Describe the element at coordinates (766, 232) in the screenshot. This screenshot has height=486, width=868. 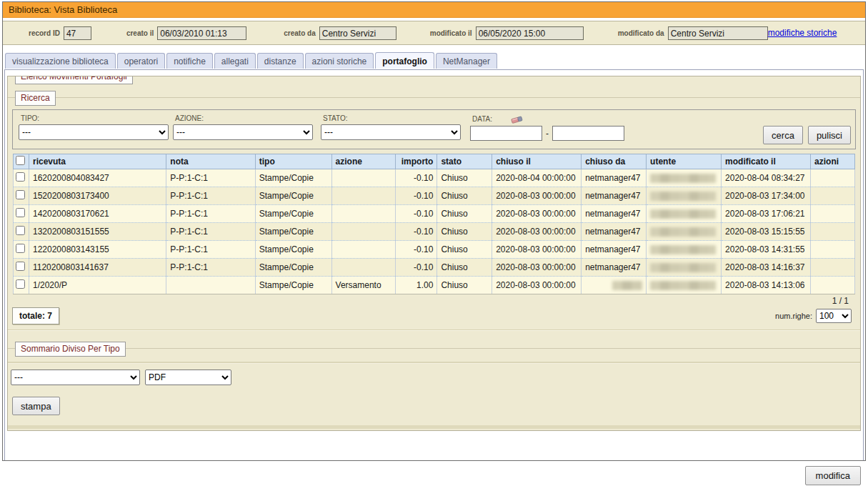
I see `cell-modificato-il: 2020-08-03 15:15:55` at that location.